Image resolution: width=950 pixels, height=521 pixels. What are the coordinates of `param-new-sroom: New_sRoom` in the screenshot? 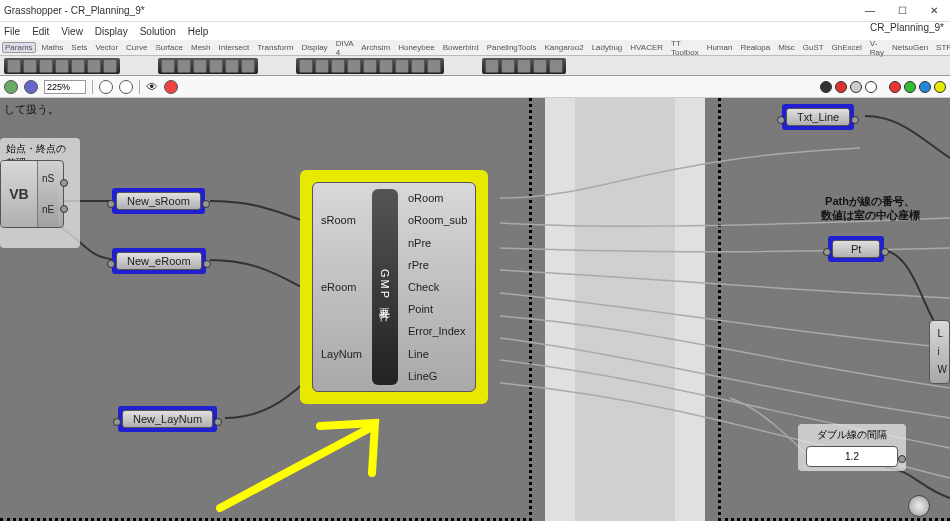 It's located at (158, 201).